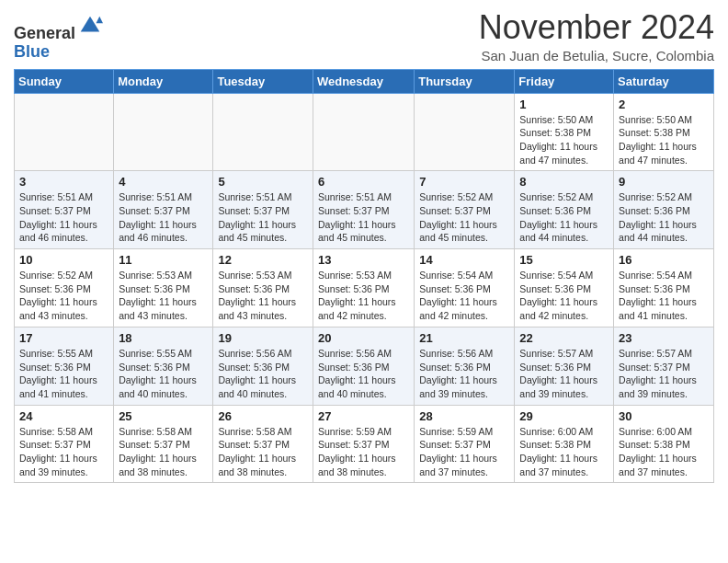 The height and width of the screenshot is (563, 728). Describe the element at coordinates (664, 182) in the screenshot. I see `day-number: 9` at that location.